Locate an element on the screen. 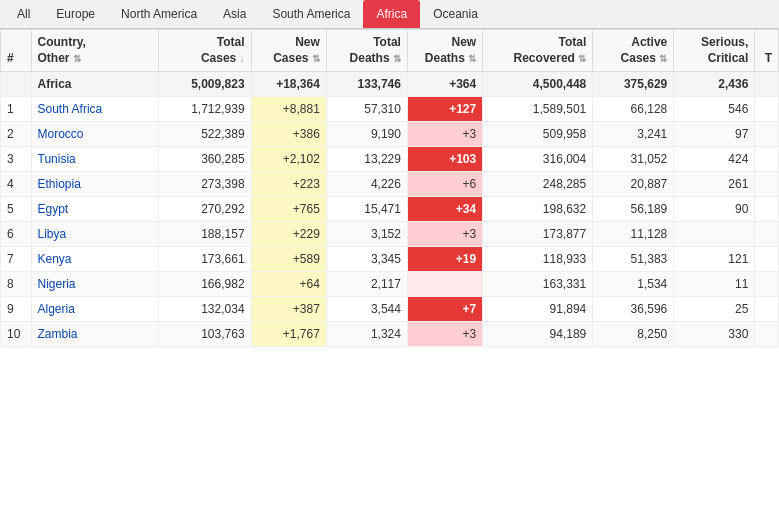 The height and width of the screenshot is (508, 779). col-total-deaths: TotalDeaths ⇅ is located at coordinates (366, 51).